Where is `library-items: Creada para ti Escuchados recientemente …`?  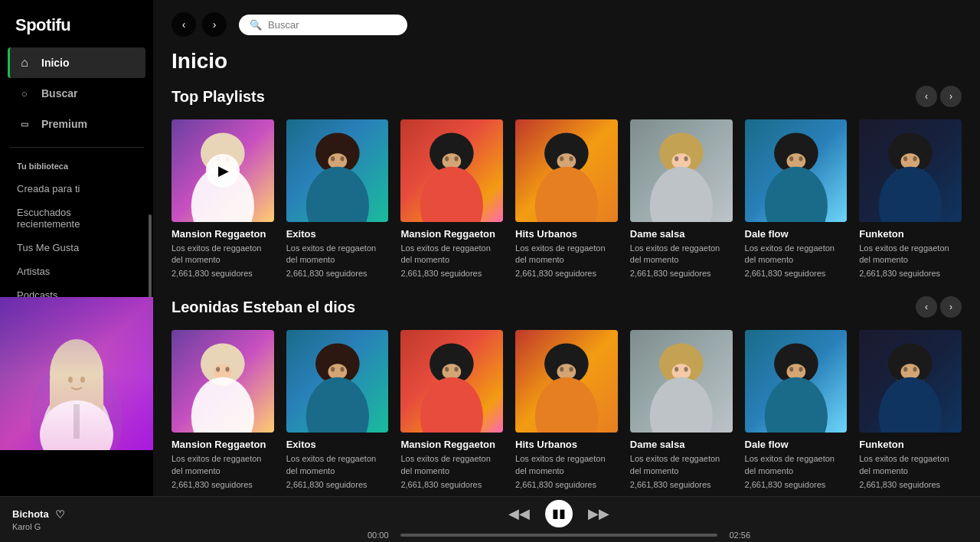 library-items: Creada para ti Escuchados recientemente … is located at coordinates (77, 242).